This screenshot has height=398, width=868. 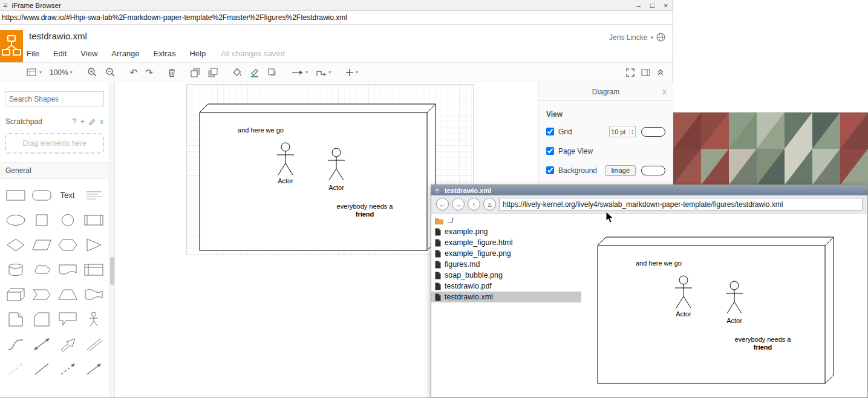 What do you see at coordinates (102, 122) in the screenshot?
I see `scratchpad-close-icon: x` at bounding box center [102, 122].